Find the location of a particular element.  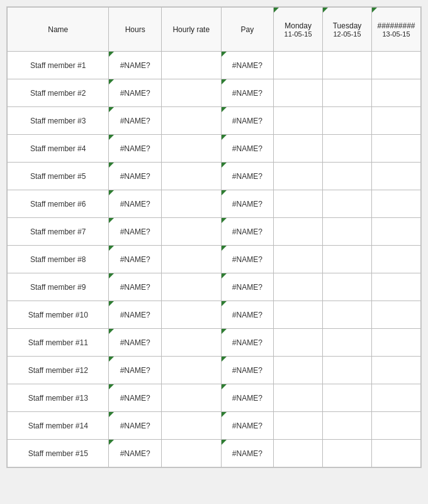

cell-name: Staff member #14 is located at coordinates (58, 426).